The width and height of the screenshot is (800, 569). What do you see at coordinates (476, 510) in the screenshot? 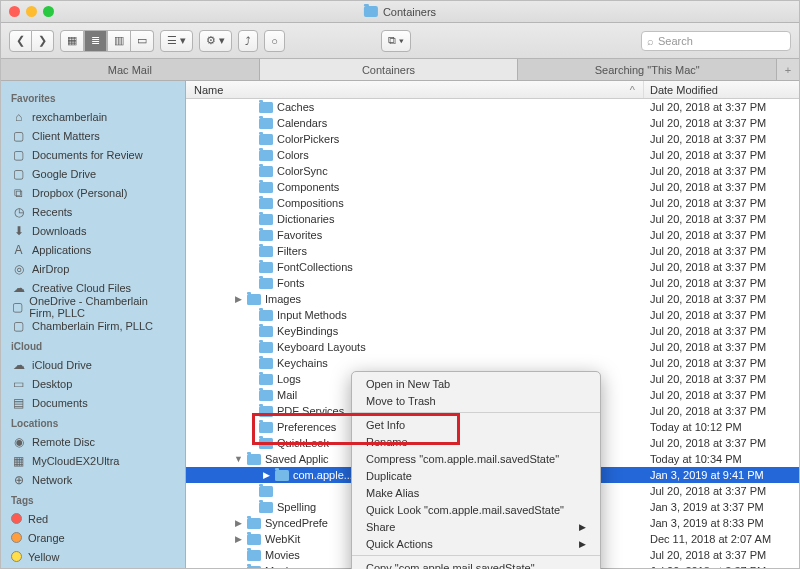
I see `menu-item-quick-look-com-apple: Quick Look "com.apple.mail.savedState"` at bounding box center [476, 510].